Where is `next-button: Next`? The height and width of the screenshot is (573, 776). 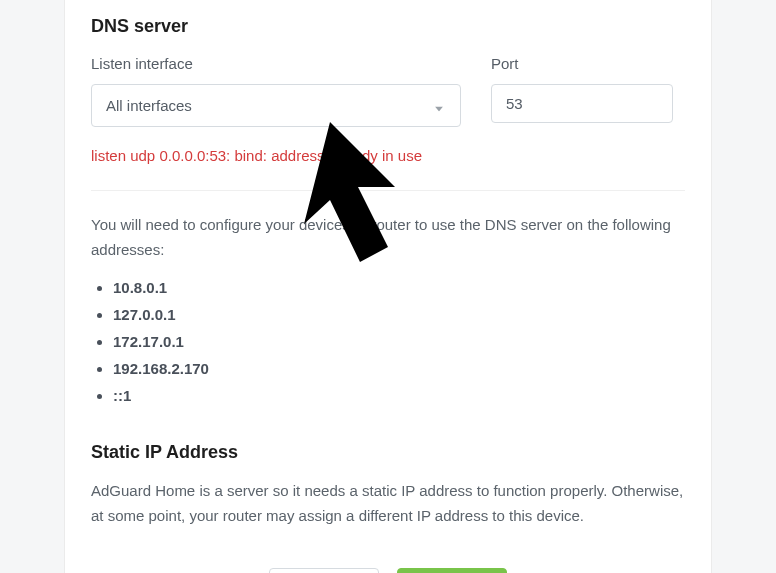 next-button: Next is located at coordinates (452, 570).